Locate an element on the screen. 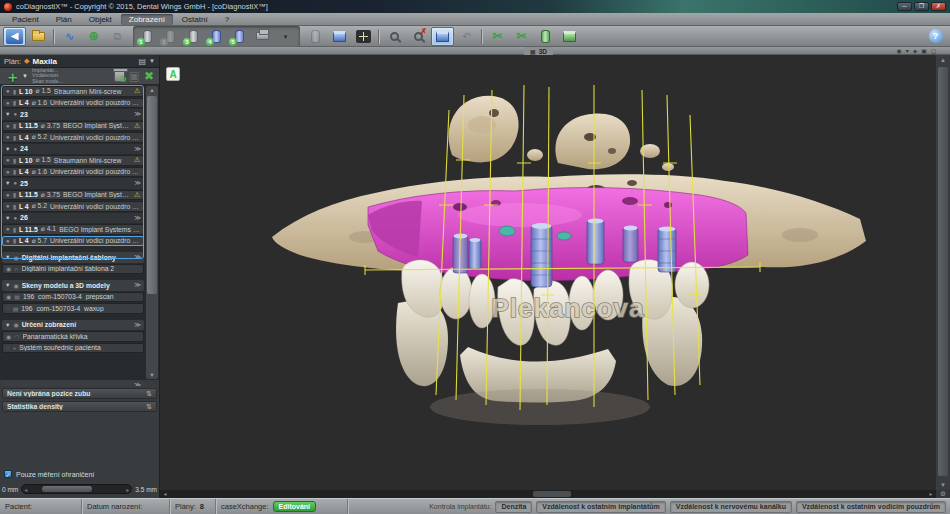 The width and height of the screenshot is (950, 514). undo-button: ↶ is located at coordinates (466, 36).